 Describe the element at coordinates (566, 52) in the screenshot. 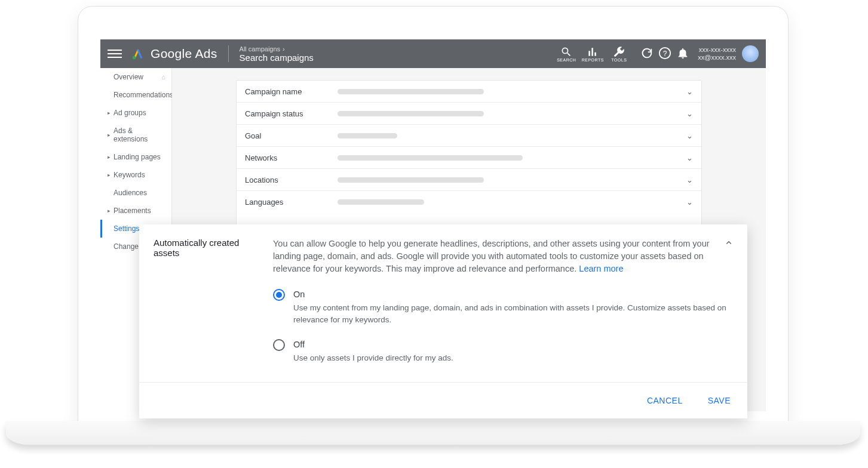

I see `search-icon` at that location.